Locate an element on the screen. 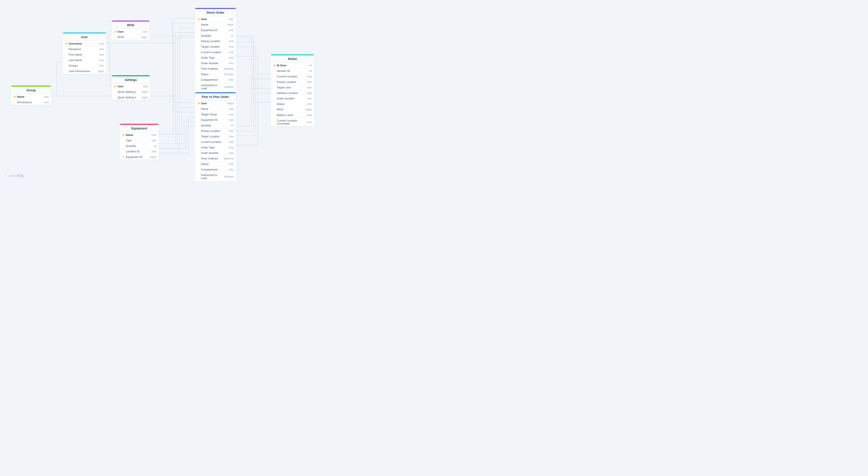 The height and width of the screenshot is (476, 868). table-rfid: RFID🔑UsercharRFIDbigint is located at coordinates (131, 30).